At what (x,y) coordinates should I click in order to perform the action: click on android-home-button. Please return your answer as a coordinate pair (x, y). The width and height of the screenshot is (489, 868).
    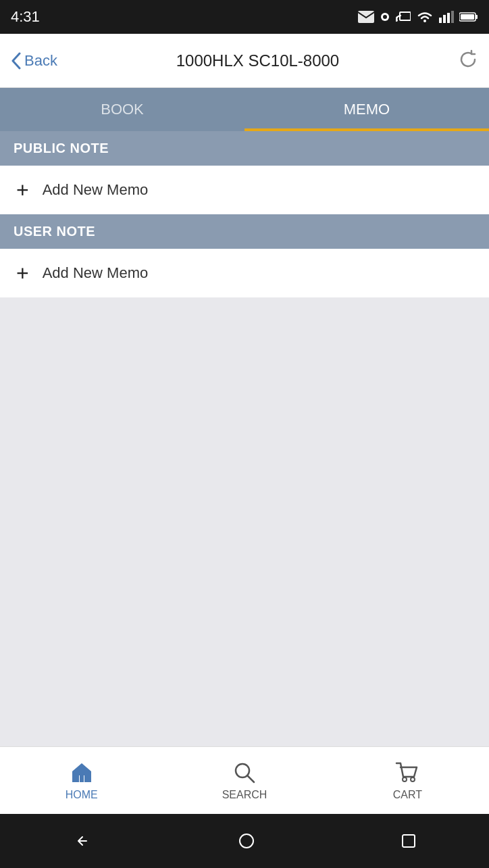
    Looking at the image, I should click on (247, 841).